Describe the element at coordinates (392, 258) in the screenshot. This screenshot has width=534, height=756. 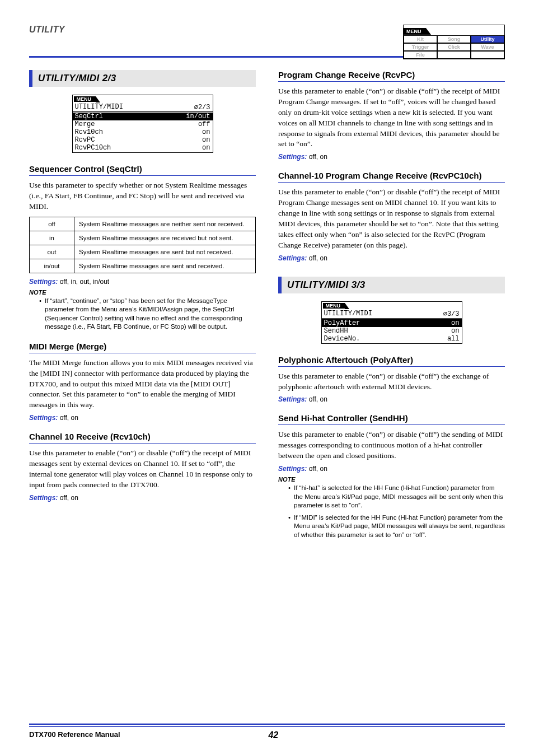
I see `settings-rcvpc10: Settings: off, on` at that location.